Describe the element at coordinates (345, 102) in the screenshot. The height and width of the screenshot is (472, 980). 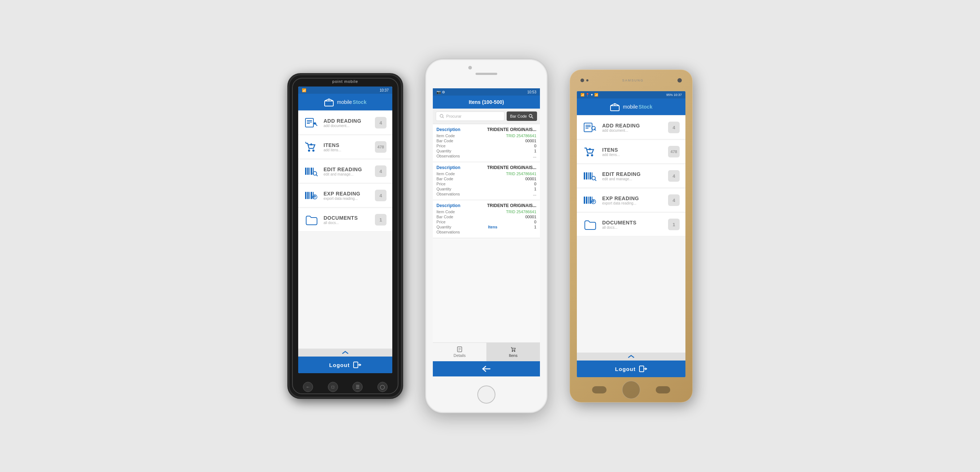
I see `app-logo-rugged: mobile Stock` at that location.